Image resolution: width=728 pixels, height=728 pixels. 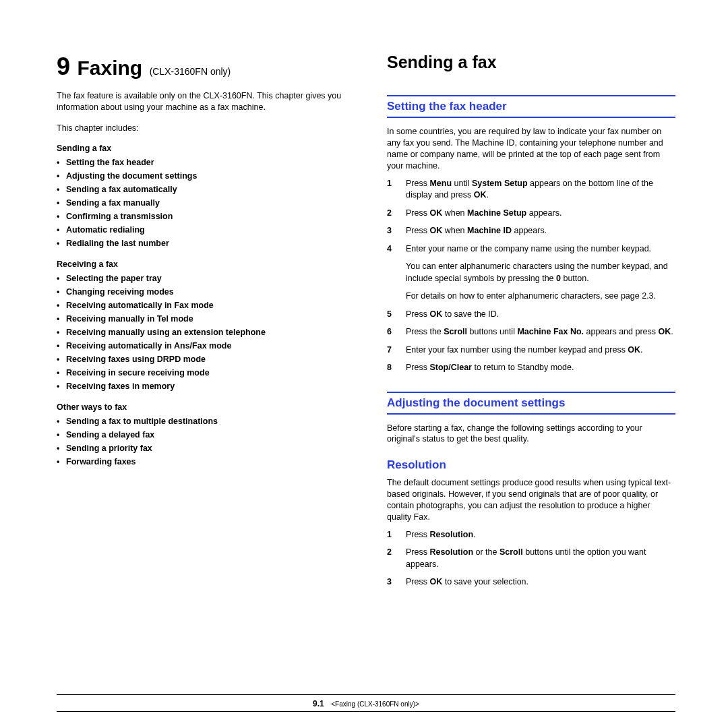 I want to click on step: Press OK when Machine Setup appears., so click(x=531, y=214).